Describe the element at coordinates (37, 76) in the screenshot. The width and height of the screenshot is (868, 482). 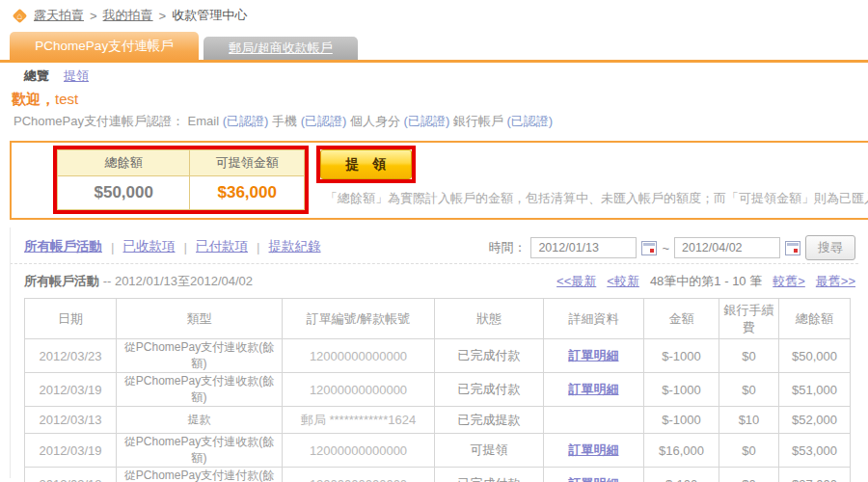
I see `subnav-overview: 總覽` at that location.